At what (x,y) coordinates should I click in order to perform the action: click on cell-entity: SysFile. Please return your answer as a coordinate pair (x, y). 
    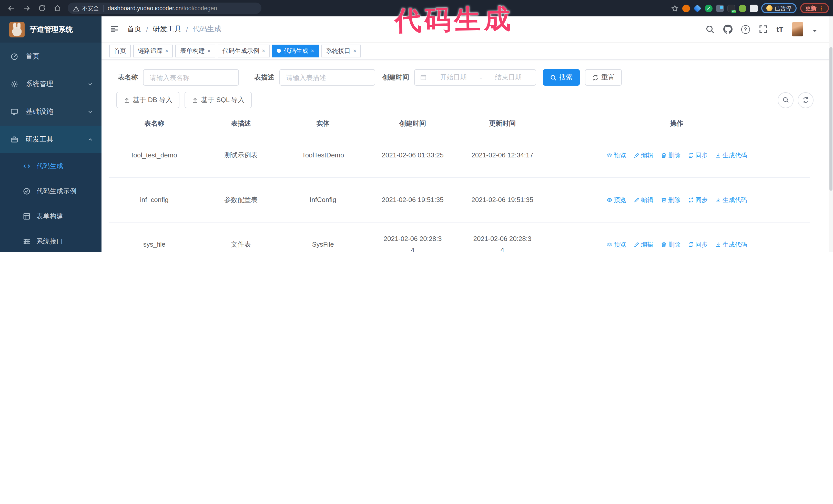
    Looking at the image, I should click on (323, 237).